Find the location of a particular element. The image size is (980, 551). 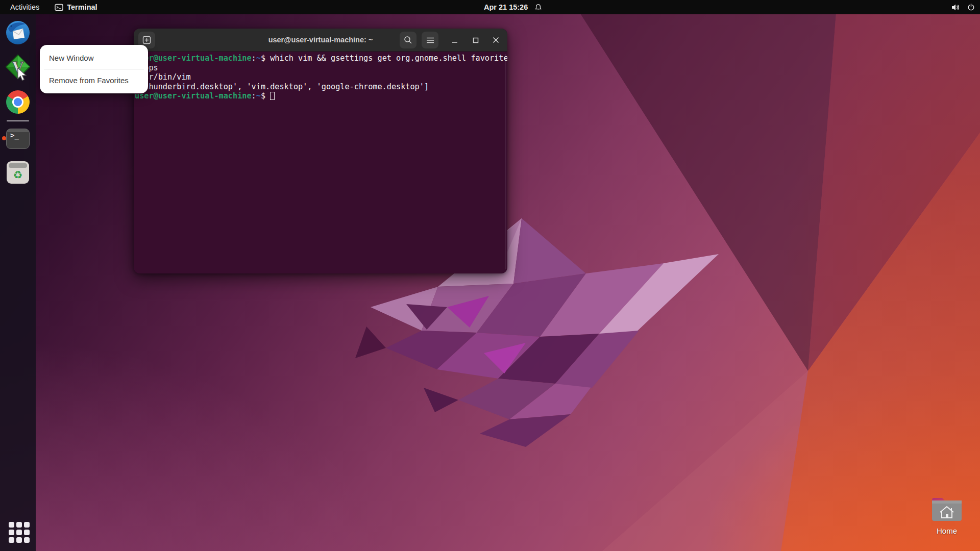

power-icon is located at coordinates (971, 7).